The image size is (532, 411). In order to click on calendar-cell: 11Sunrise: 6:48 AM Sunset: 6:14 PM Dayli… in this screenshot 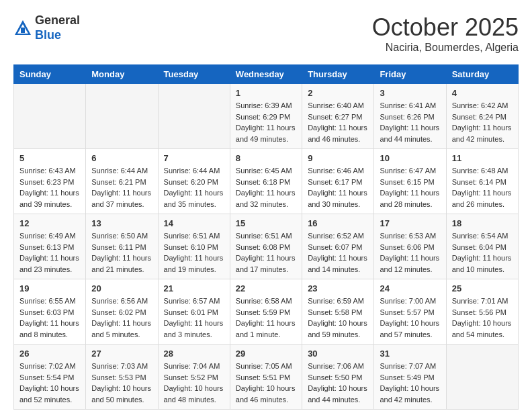, I will do `click(482, 181)`.